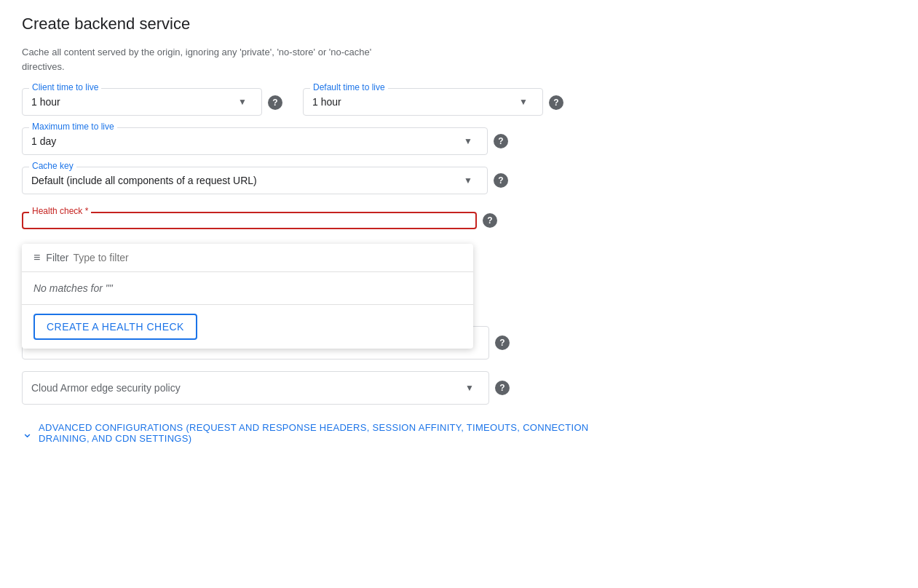 The width and height of the screenshot is (918, 588). Describe the element at coordinates (266, 141) in the screenshot. I see `max-ttl-field: Maximum time to live 1 day ▼ ?` at that location.